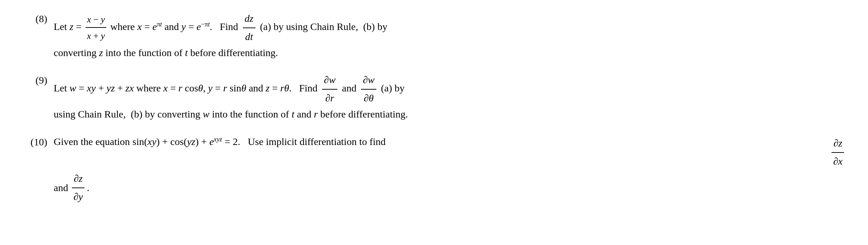 The image size is (868, 245). What do you see at coordinates (450, 114) in the screenshot?
I see `problem-9-line2: using Chain Rule, (b) by converting w in…` at bounding box center [450, 114].